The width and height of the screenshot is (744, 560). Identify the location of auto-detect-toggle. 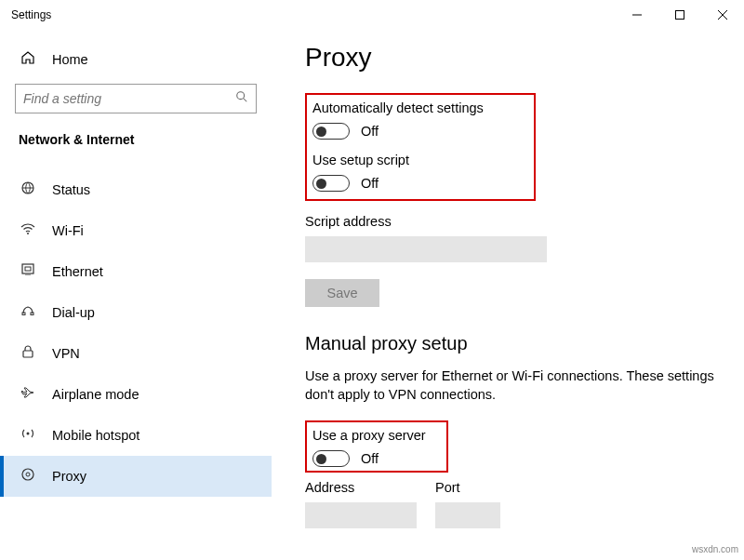
(331, 131).